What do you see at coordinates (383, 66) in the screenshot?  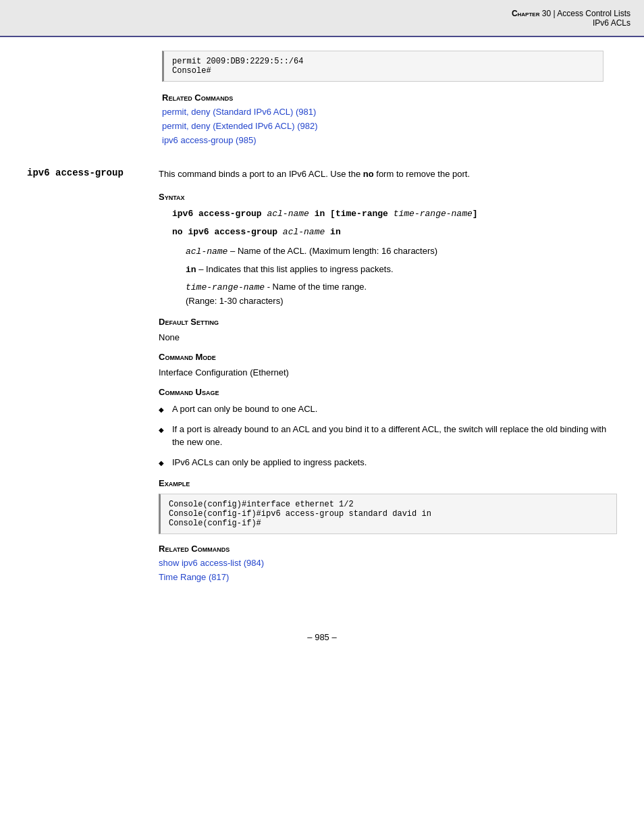 I see `top-code-block: permit 2009:DB9:2229:5::/64 Console#` at bounding box center [383, 66].